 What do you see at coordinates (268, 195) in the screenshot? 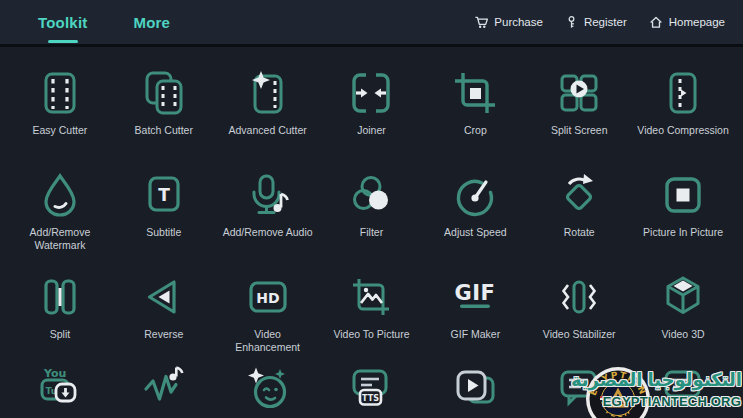
I see `add-remove-audio-icon` at bounding box center [268, 195].